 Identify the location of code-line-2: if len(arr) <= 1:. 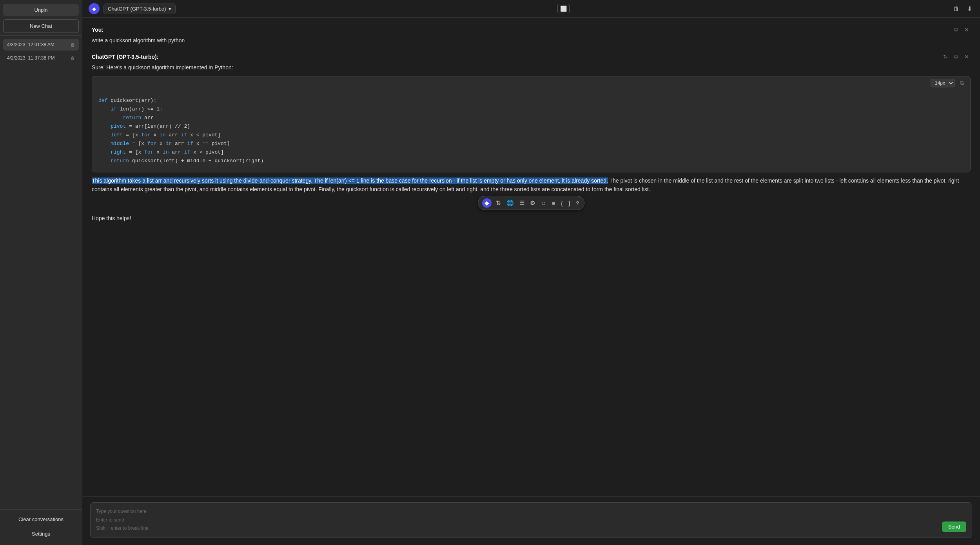
(531, 109).